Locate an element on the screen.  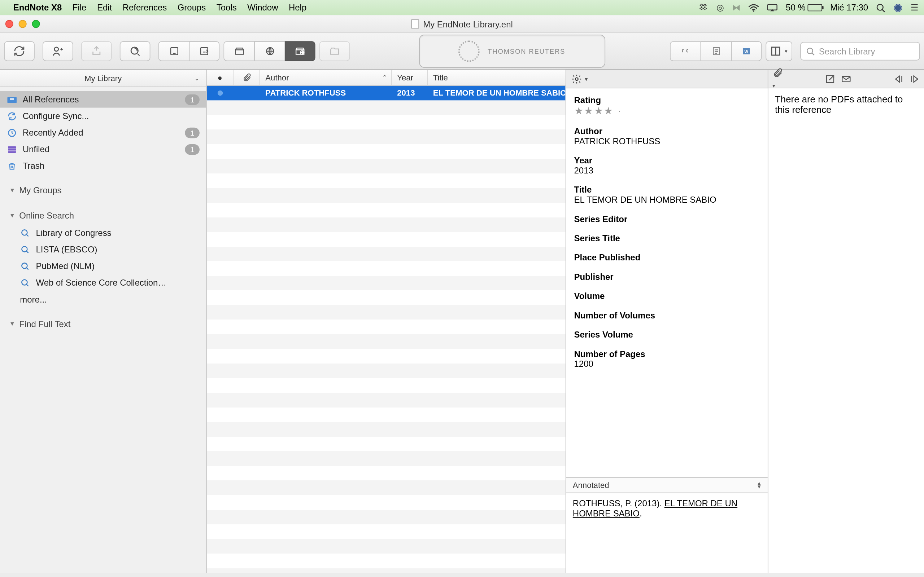
column-attachment is located at coordinates (247, 77).